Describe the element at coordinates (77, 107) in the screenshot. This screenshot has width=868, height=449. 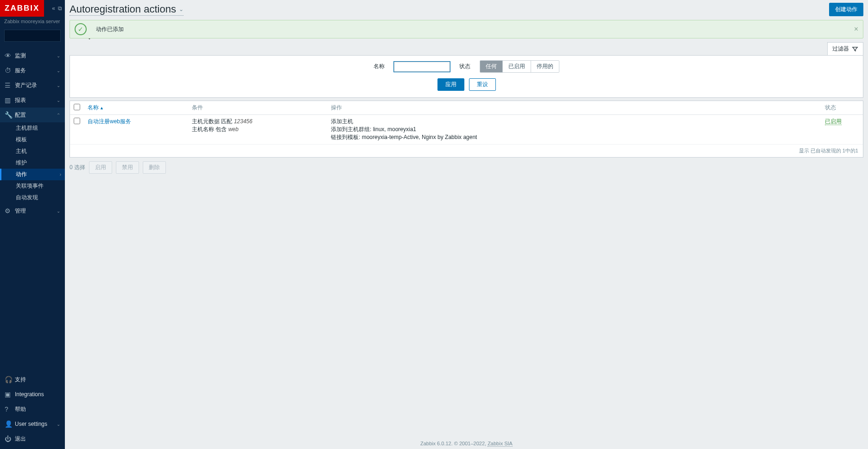
I see `select-all-checkbox` at that location.